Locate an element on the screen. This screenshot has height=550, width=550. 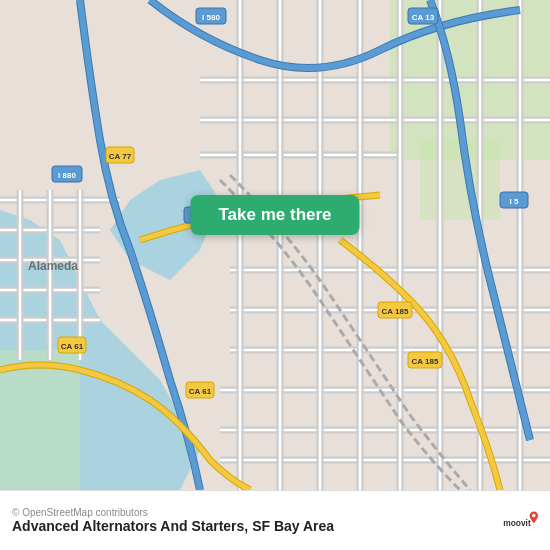
svg-text: Alameda is located at coordinates (53, 266).